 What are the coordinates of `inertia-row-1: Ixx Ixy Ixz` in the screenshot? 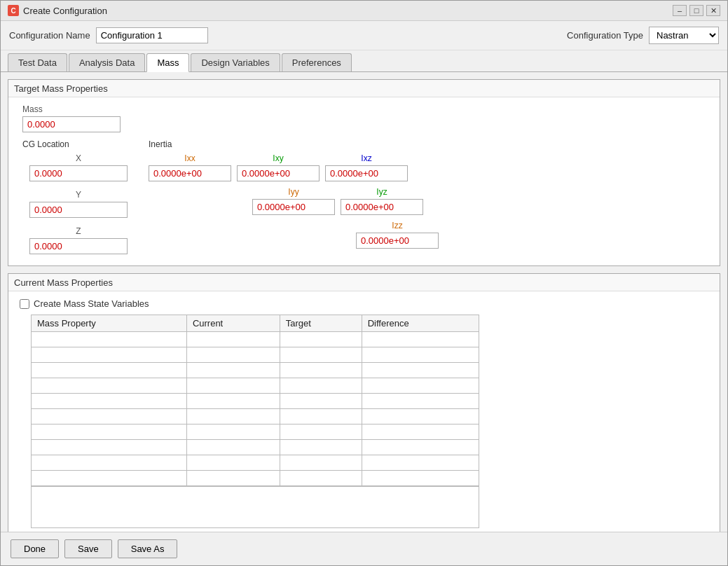 It's located at (427, 167).